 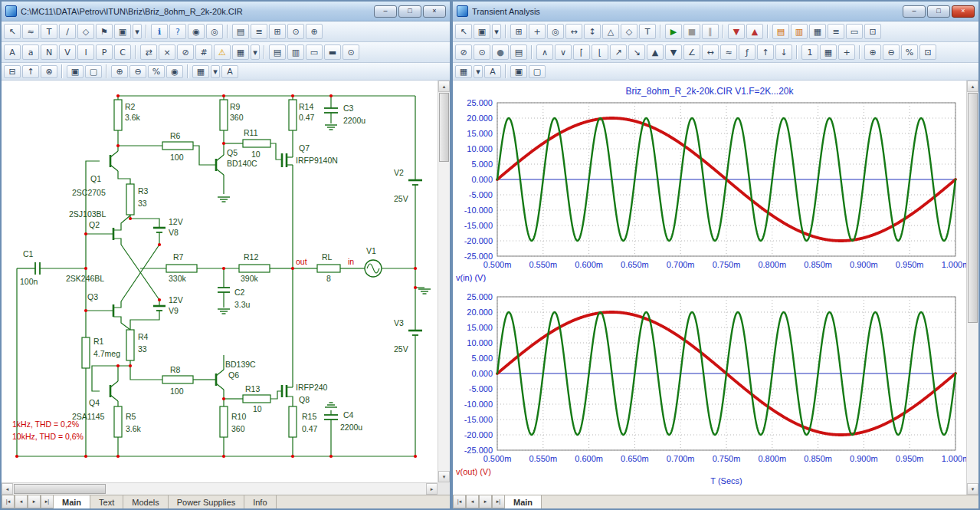 What do you see at coordinates (537, 72) in the screenshot?
I see `paste-plot-button: ▢` at bounding box center [537, 72].